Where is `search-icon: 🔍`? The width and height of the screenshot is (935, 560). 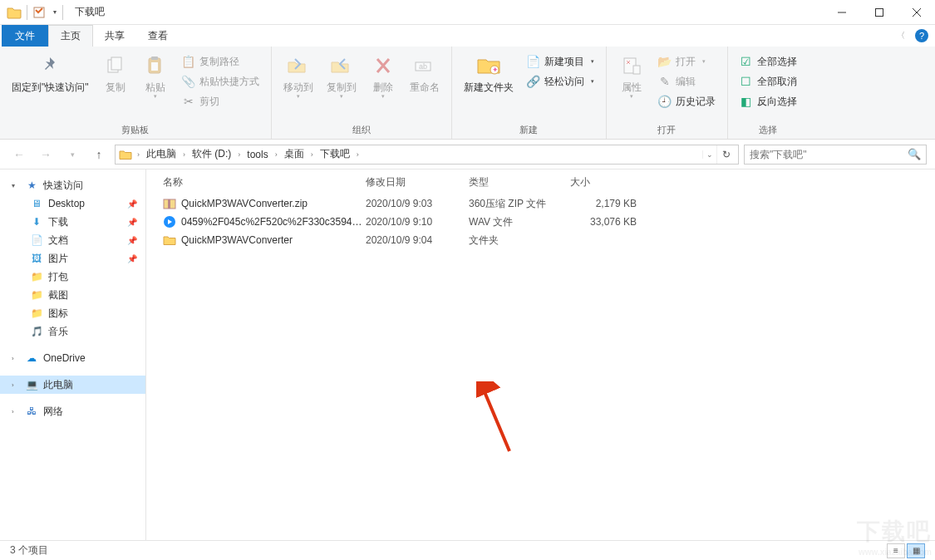 search-icon: 🔍 is located at coordinates (914, 155).